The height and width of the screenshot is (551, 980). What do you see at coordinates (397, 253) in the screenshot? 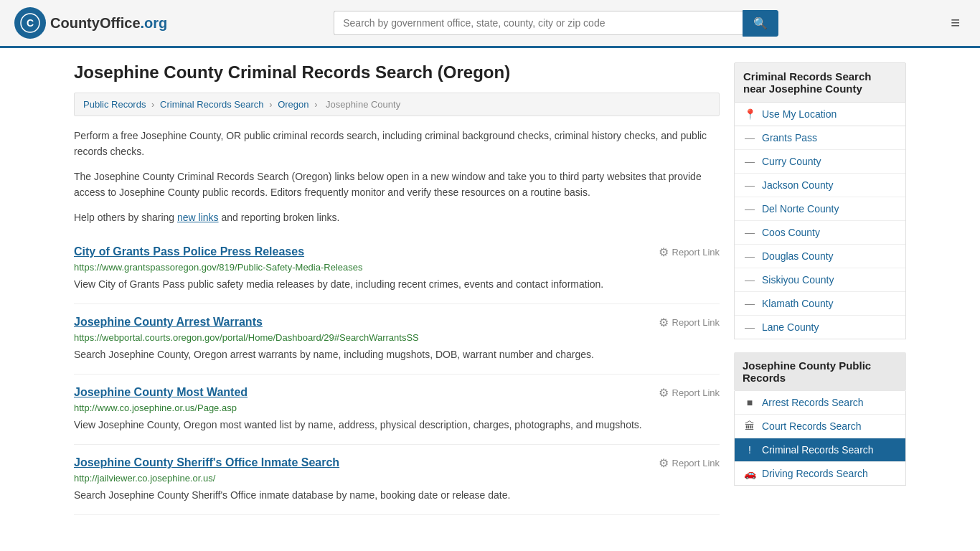
I see `result-header-0: City of Grants Pass Police Press Release…` at bounding box center [397, 253].